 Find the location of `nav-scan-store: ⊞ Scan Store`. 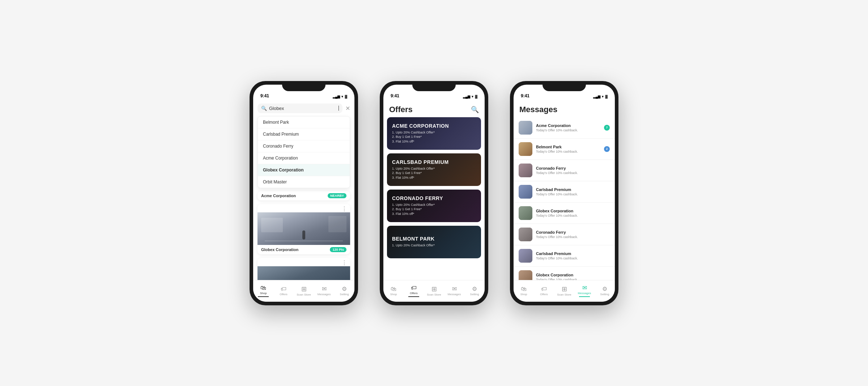

nav-scan-store: ⊞ Scan Store is located at coordinates (304, 291).